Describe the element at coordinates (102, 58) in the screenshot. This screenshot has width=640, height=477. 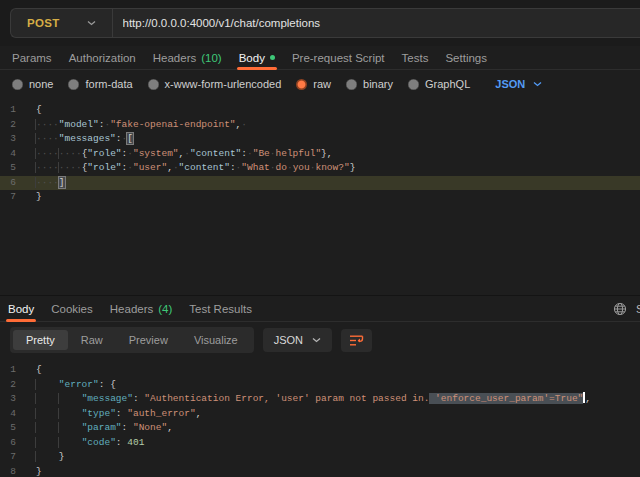
I see `tab-label: Authorization` at that location.